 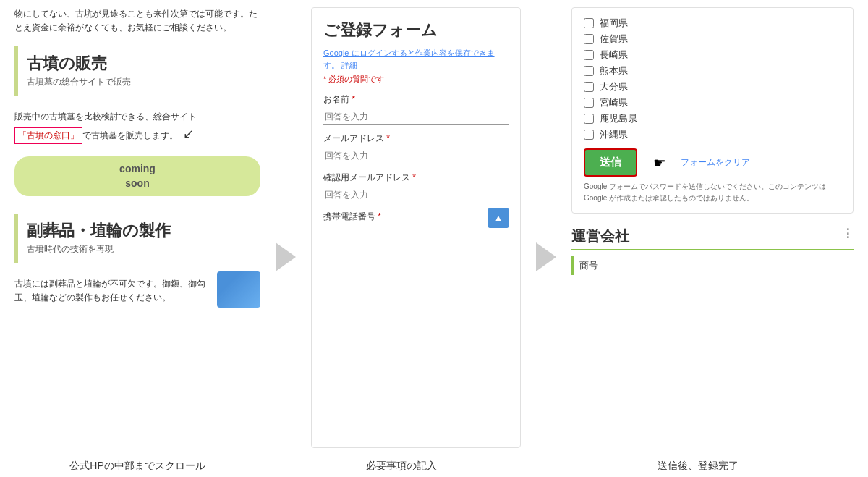 What do you see at coordinates (613, 23) in the screenshot?
I see `checkbox-fukuoka-label: 福岡県` at bounding box center [613, 23].